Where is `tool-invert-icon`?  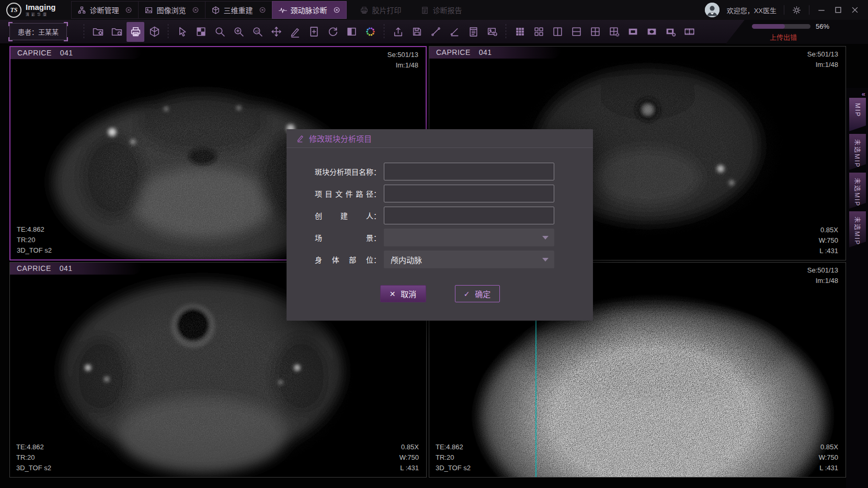 tool-invert-icon is located at coordinates (351, 32).